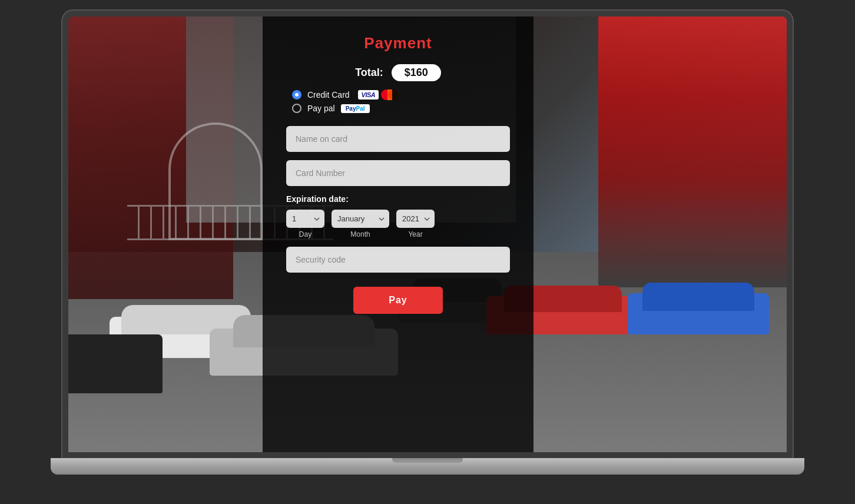  Describe the element at coordinates (329, 95) in the screenshot. I see `credit-card-label: Credit Card` at that location.